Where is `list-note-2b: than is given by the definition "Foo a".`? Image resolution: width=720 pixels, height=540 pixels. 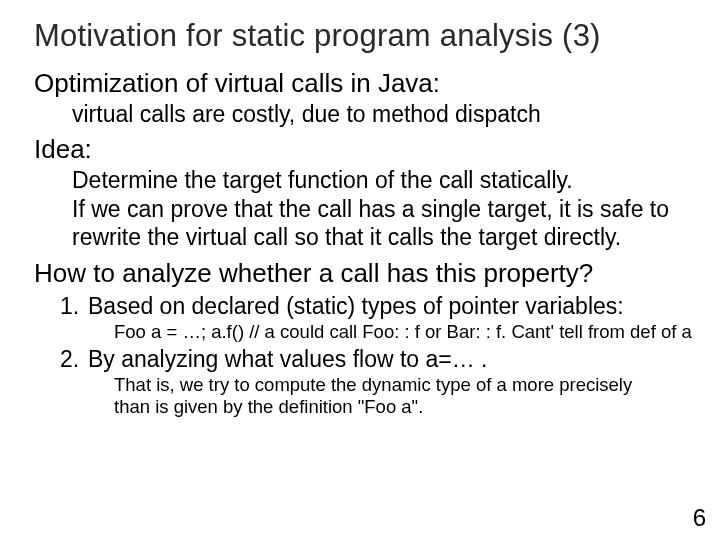
list-note-2b: than is given by the definition "Foo a". is located at coordinates (403, 406).